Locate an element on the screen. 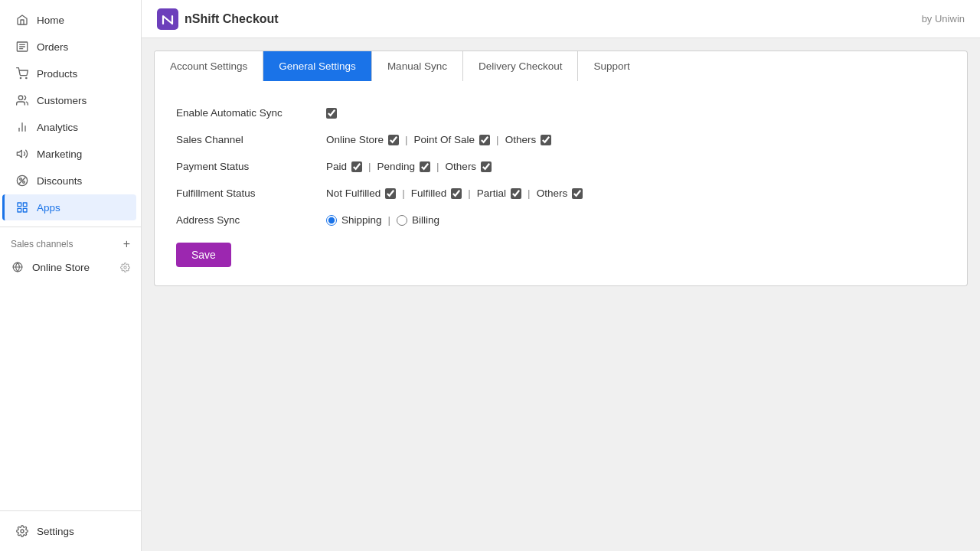 This screenshot has height=551, width=980. app-name: nShift Checkout is located at coordinates (231, 19).